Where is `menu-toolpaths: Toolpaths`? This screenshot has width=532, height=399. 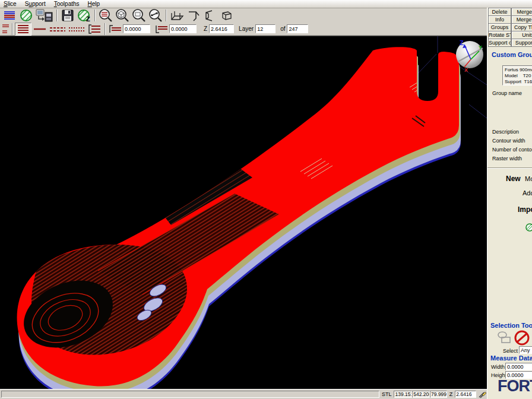 menu-toolpaths: Toolpaths is located at coordinates (66, 4).